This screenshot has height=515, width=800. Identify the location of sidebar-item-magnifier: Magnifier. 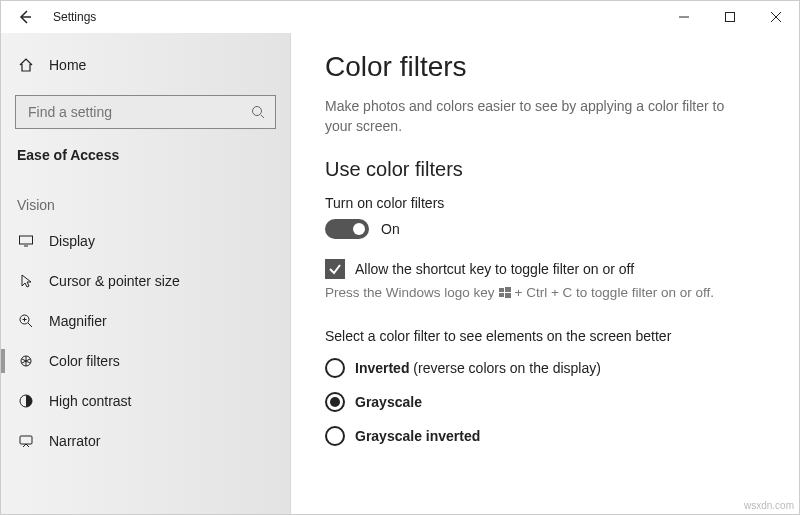
(146, 321).